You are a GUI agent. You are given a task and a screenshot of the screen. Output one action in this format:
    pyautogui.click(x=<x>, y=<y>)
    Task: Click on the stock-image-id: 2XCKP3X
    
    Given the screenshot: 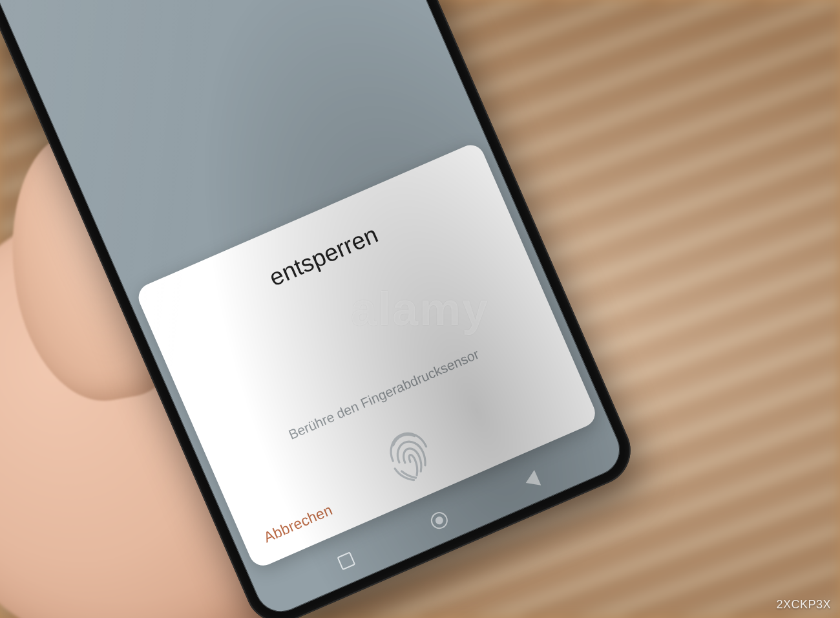 What is the action you would take?
    pyautogui.click(x=804, y=605)
    